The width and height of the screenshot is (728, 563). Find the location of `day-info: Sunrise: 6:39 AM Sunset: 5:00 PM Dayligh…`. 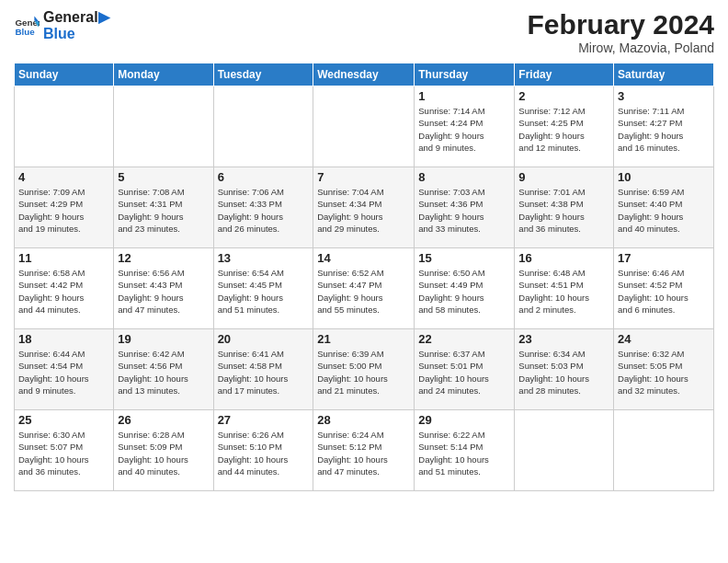

day-info: Sunrise: 6:39 AM Sunset: 5:00 PM Dayligh… is located at coordinates (364, 372).